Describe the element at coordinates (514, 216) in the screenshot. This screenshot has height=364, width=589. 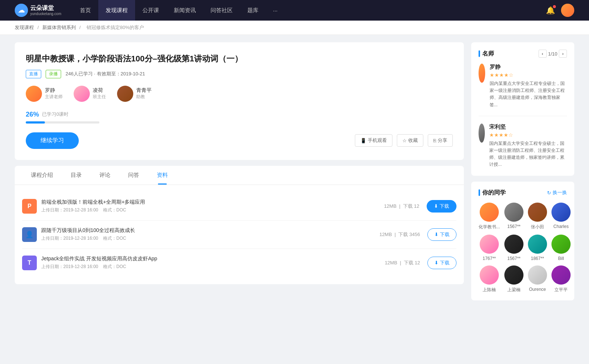
I see `classmate-2: 1567**` at that location.